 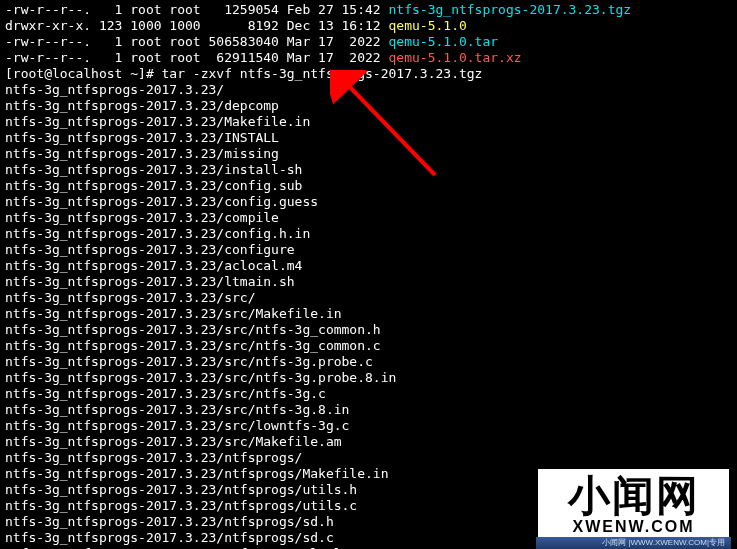 I want to click on shell-command: tar -zxvf ntfs-3g_ntfsprogs-2017.3.23.tg…, so click(x=322, y=74).